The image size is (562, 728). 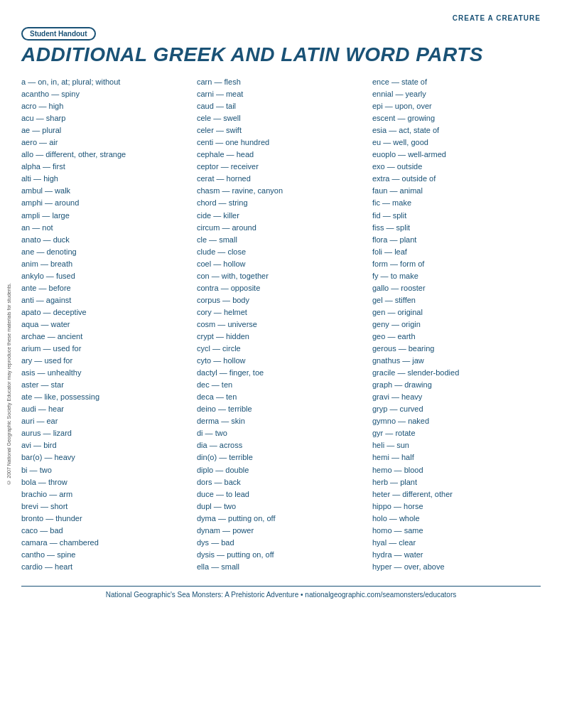 What do you see at coordinates (281, 458) in the screenshot?
I see `list-item: din(o) — terrible` at bounding box center [281, 458].